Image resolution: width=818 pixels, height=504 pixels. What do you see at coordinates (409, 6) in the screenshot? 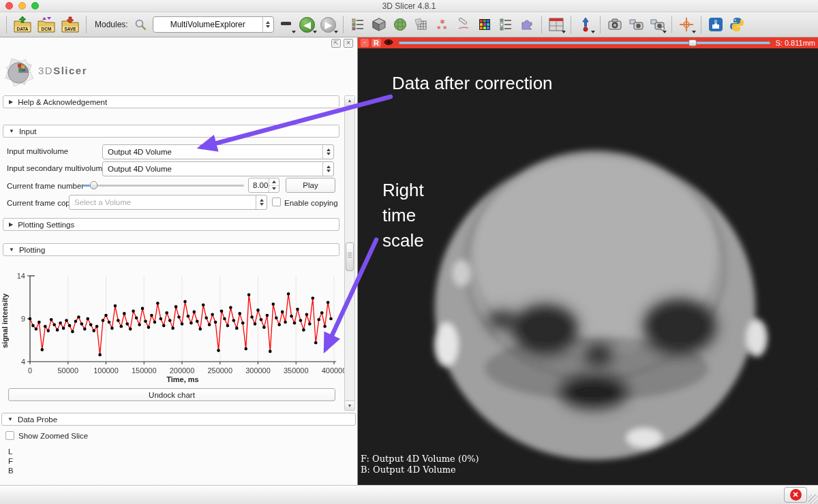
I see `title-bar: 3D Slicer 4.8.1` at bounding box center [409, 6].